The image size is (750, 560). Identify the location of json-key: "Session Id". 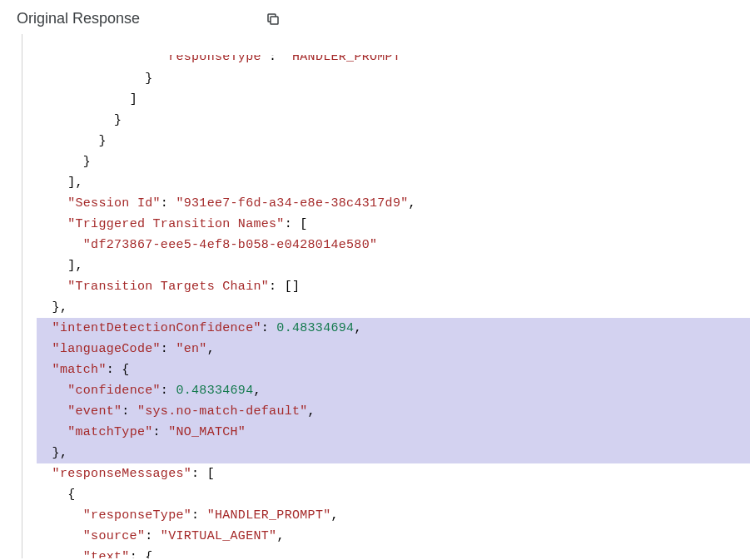
(114, 203).